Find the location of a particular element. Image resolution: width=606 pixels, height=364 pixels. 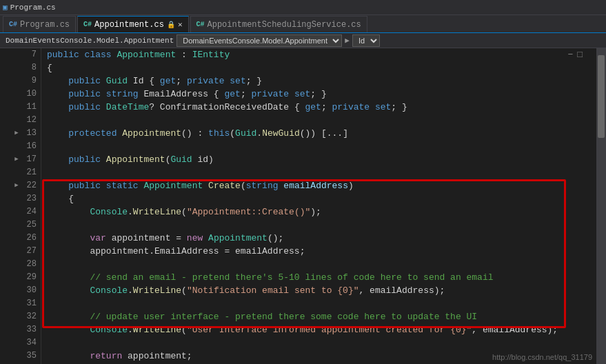

gutter-line: 25 is located at coordinates (18, 225).